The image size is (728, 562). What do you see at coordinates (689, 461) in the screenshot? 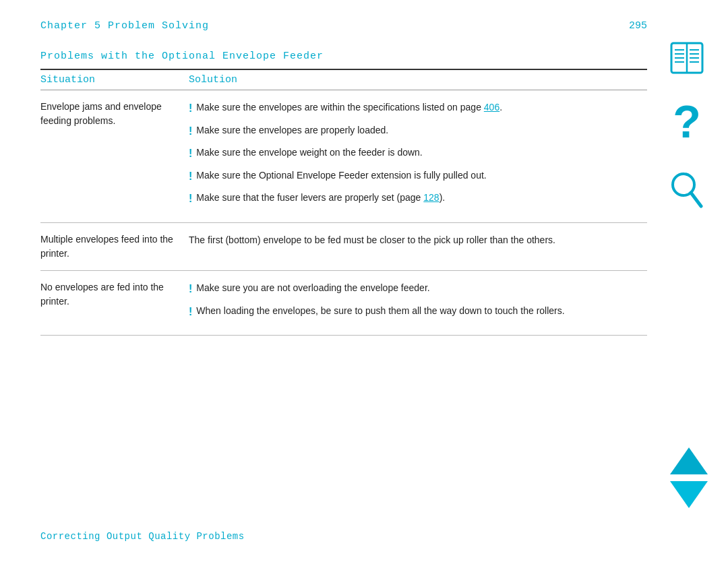
I see `up-arrow-icon` at bounding box center [689, 461].